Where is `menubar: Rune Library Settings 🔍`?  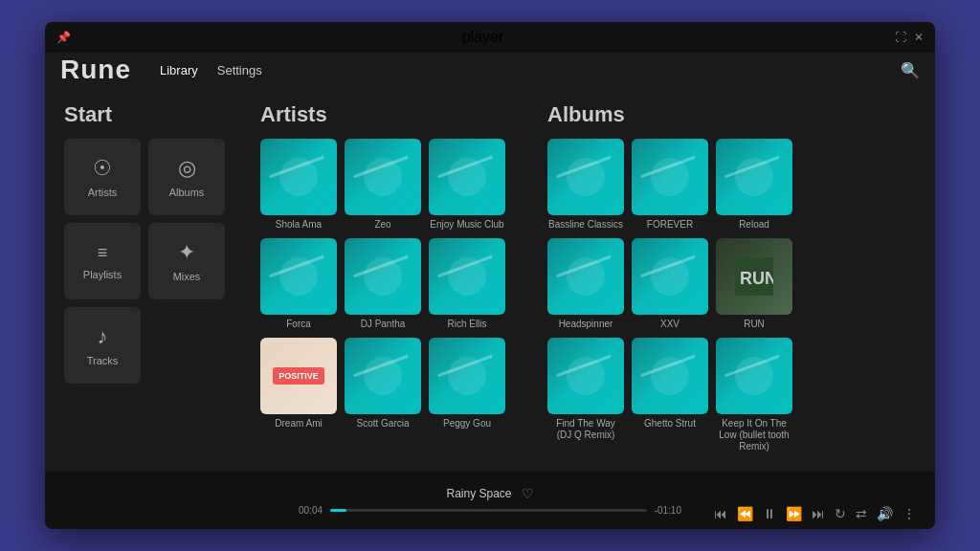
menubar: Rune Library Settings 🔍 is located at coordinates (490, 70).